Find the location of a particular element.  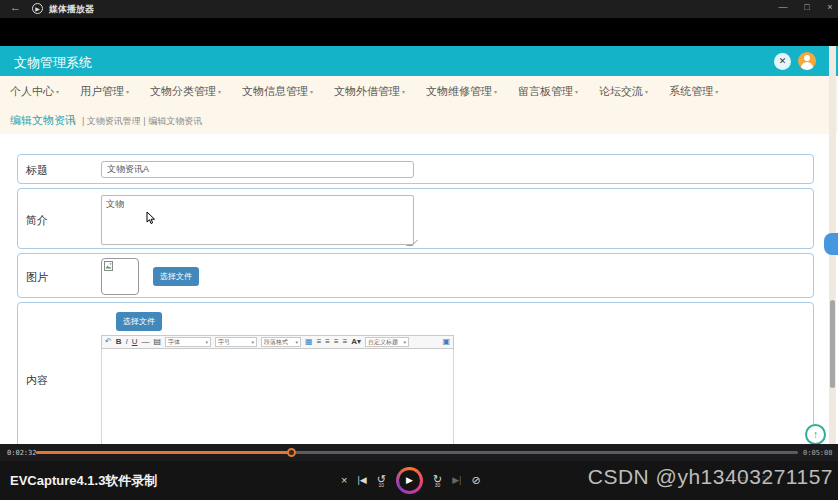

rich-text-editor: ↶ B I U — ▤ 字体▾ 字号▾ 段落格式▾ ▦ ≡ ≡ ≡ ≡ A▾ 自… is located at coordinates (278, 390).